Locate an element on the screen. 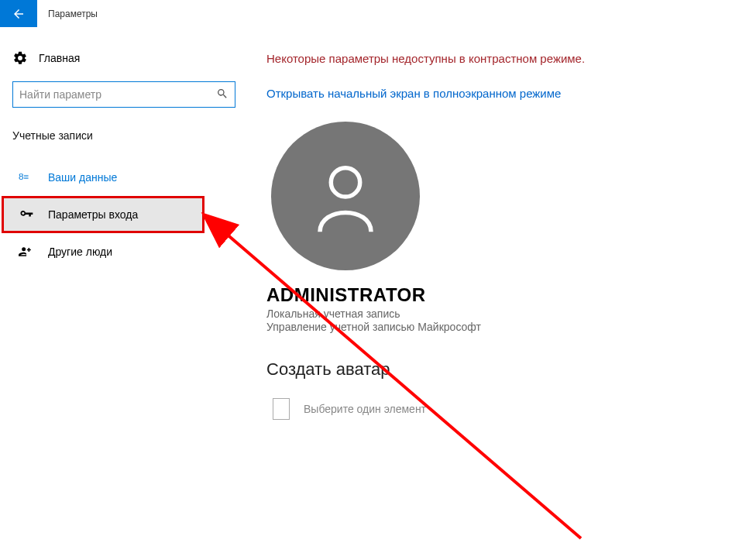  back-button is located at coordinates (19, 14).